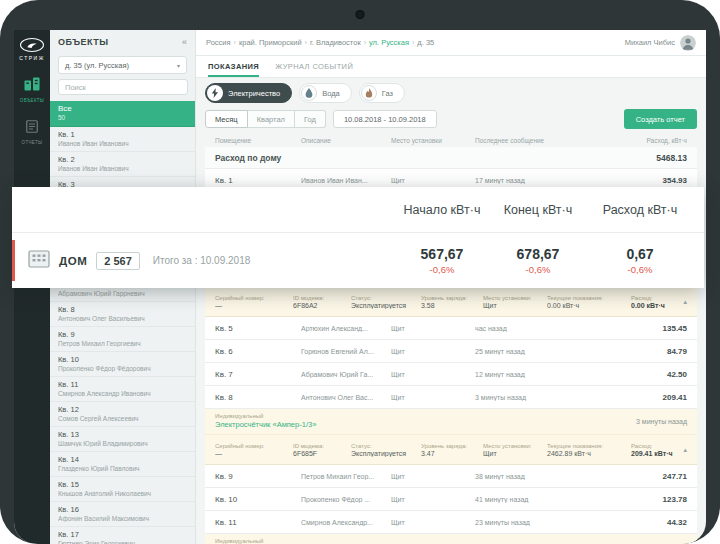 The image size is (720, 544). What do you see at coordinates (248, 93) in the screenshot?
I see `service-electricity-toggle: Электричество` at bounding box center [248, 93].